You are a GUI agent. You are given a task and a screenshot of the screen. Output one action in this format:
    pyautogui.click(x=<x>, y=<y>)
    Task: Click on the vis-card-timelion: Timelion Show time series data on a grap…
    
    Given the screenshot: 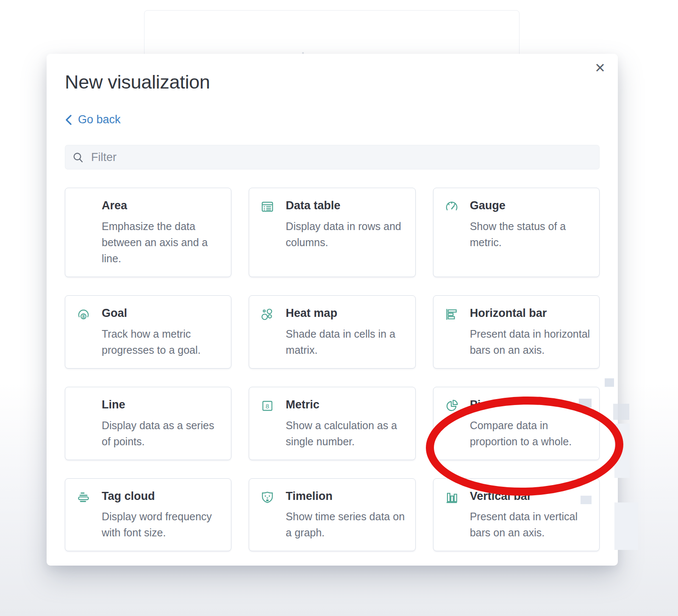 What is the action you would take?
    pyautogui.click(x=332, y=515)
    